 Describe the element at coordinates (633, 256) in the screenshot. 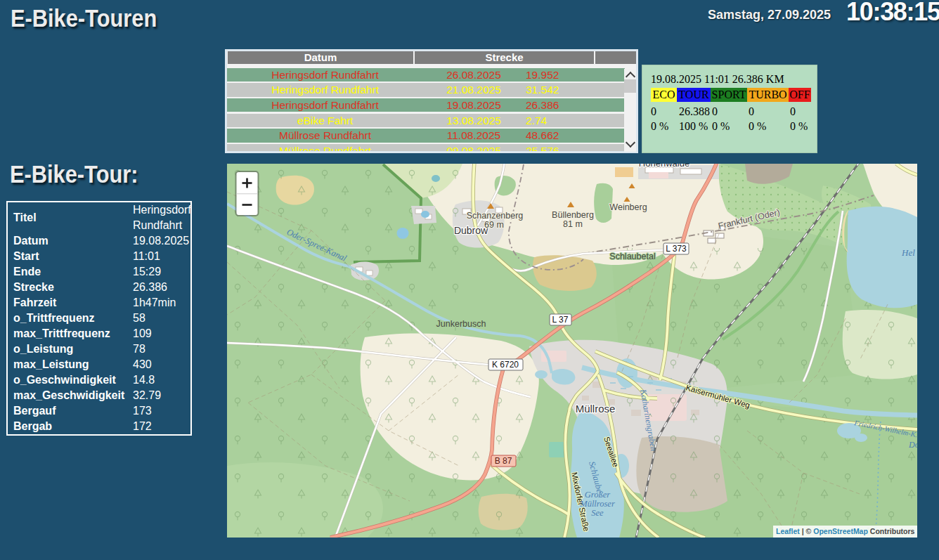

I see `svg-text: Schlaubetal` at that location.